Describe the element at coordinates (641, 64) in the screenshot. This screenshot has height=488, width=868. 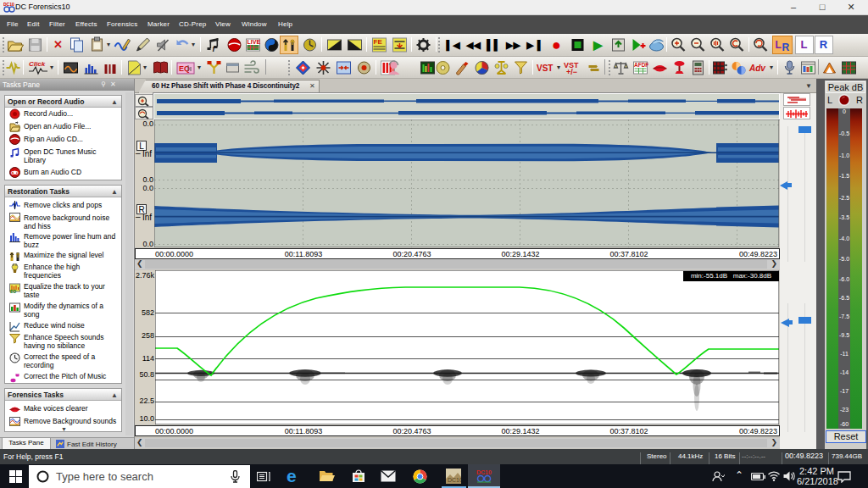
I see `svg-text: AFDF` at that location.